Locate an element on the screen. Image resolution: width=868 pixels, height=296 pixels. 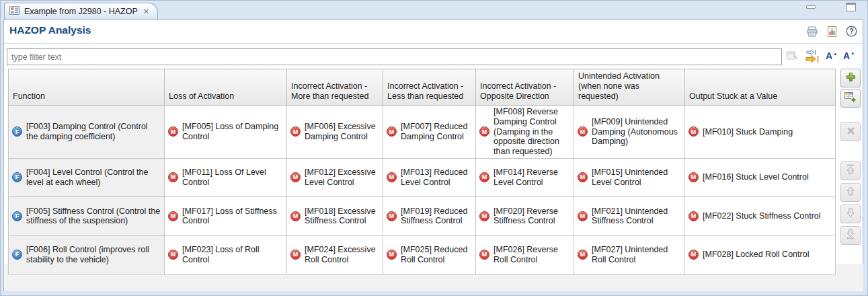
malfunction-cell: M [MF014] Reverse Level Control is located at coordinates (525, 178).